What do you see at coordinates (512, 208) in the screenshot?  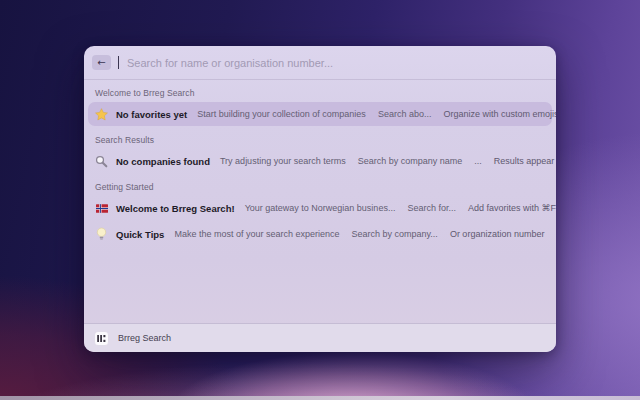 I see `row-accessory: Add favorites with ⌘F` at bounding box center [512, 208].